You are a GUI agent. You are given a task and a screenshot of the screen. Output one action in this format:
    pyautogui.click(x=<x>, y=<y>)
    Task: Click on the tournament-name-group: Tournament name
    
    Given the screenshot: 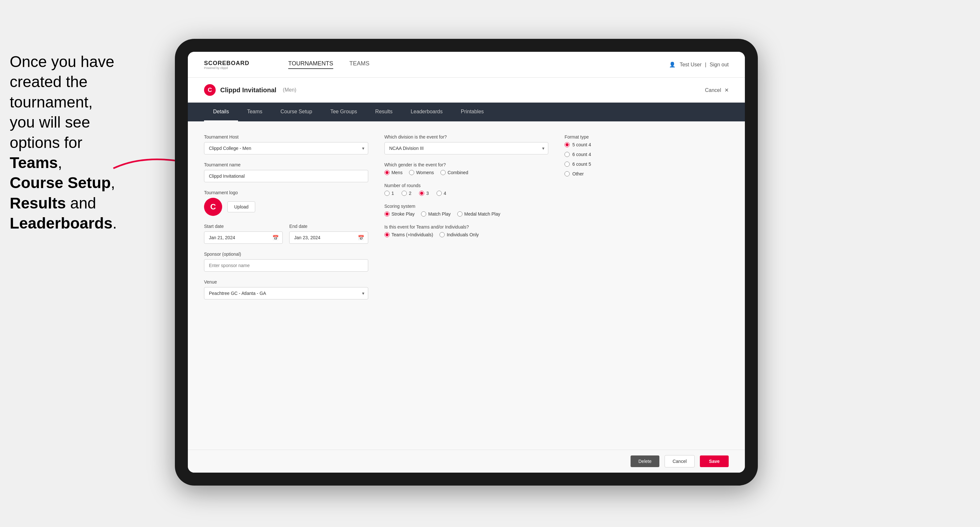 What is the action you would take?
    pyautogui.click(x=286, y=172)
    